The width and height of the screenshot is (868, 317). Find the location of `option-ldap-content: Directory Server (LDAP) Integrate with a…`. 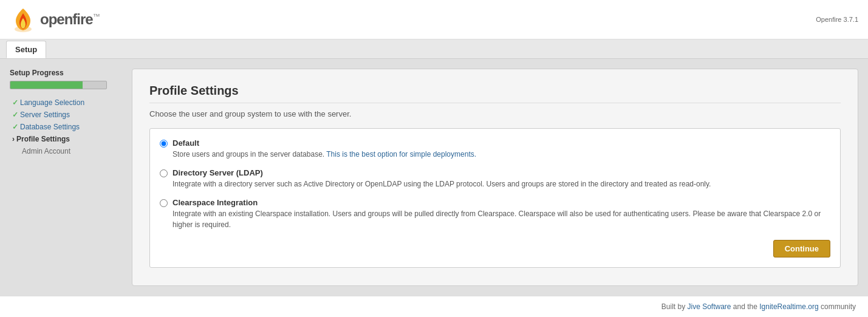

option-ldap-content: Directory Server (LDAP) Integrate with a… is located at coordinates (502, 179).